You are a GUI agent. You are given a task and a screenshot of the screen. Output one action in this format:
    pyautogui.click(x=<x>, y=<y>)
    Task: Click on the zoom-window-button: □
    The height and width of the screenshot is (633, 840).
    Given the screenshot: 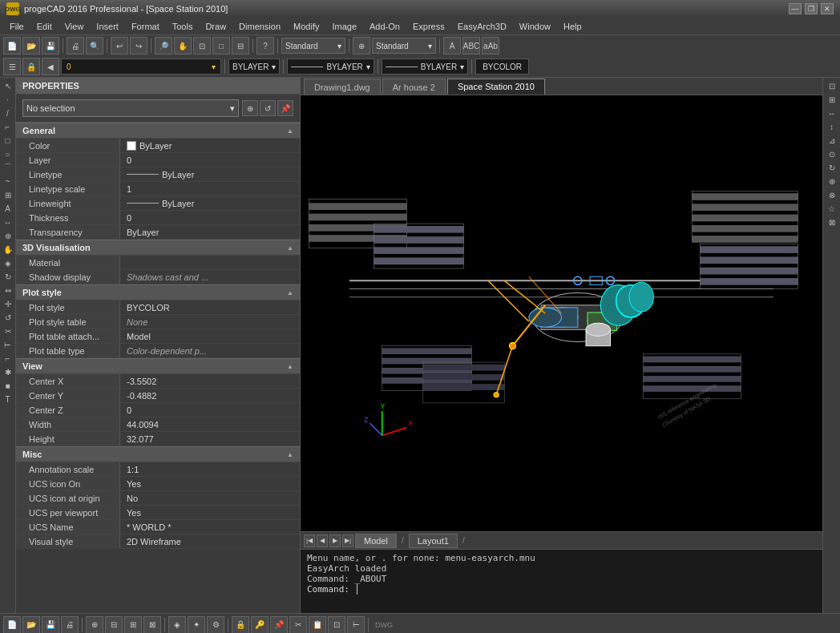 What is the action you would take?
    pyautogui.click(x=221, y=46)
    